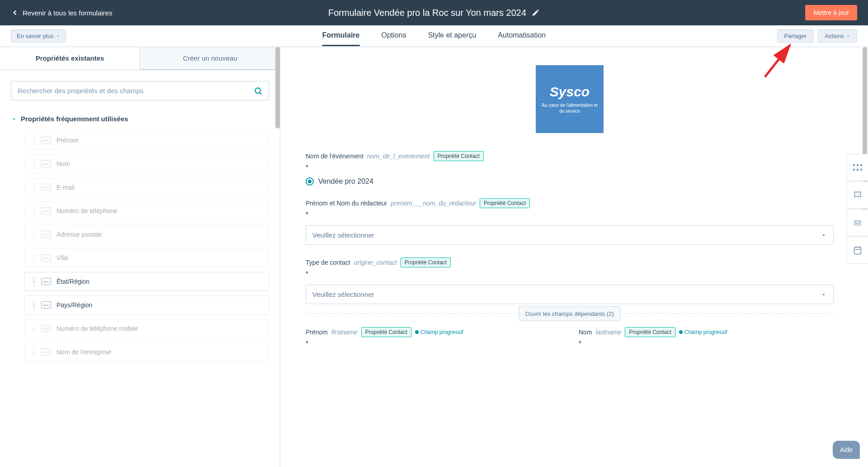  What do you see at coordinates (328, 262) in the screenshot?
I see `field-label: Type de contact` at bounding box center [328, 262].